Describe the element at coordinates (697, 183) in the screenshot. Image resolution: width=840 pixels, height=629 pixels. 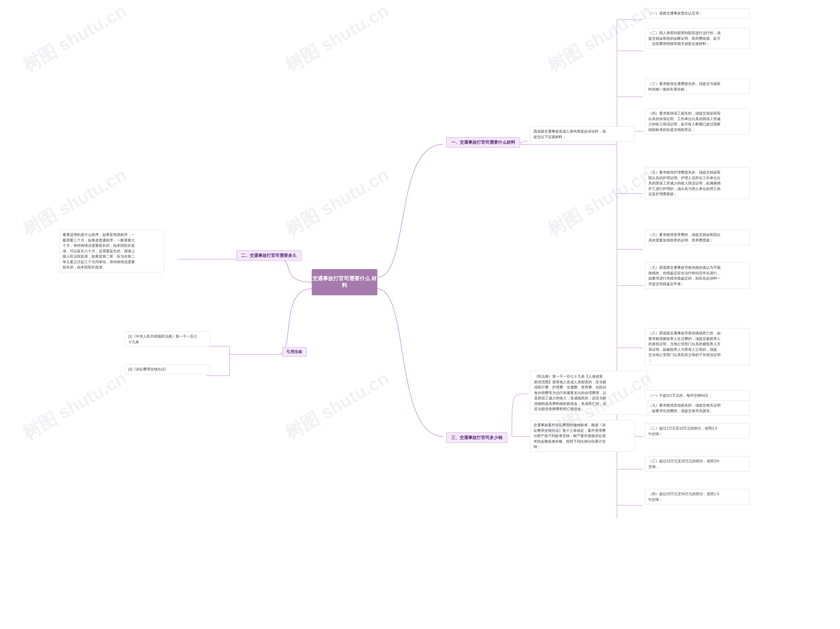
I see `leaf-b1-5: （五）要求赔偿护理费损失的，须提交就诊医院出具的护理证明、护理人员所在工作单位出…` at that location.